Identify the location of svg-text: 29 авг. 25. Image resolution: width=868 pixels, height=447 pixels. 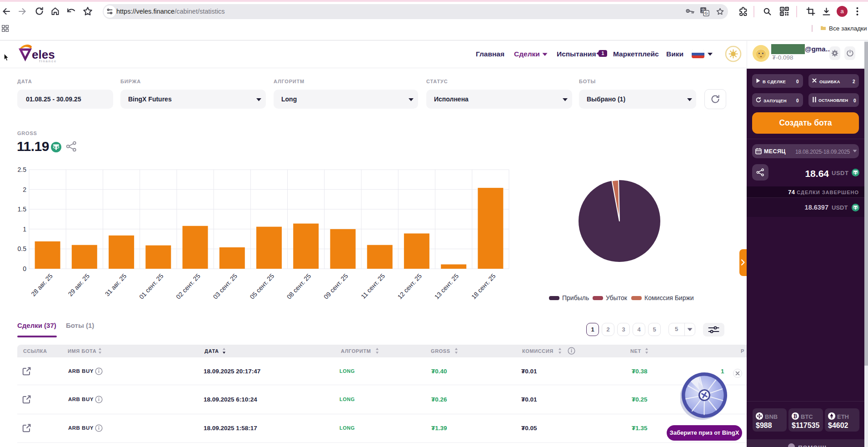
(79, 285).